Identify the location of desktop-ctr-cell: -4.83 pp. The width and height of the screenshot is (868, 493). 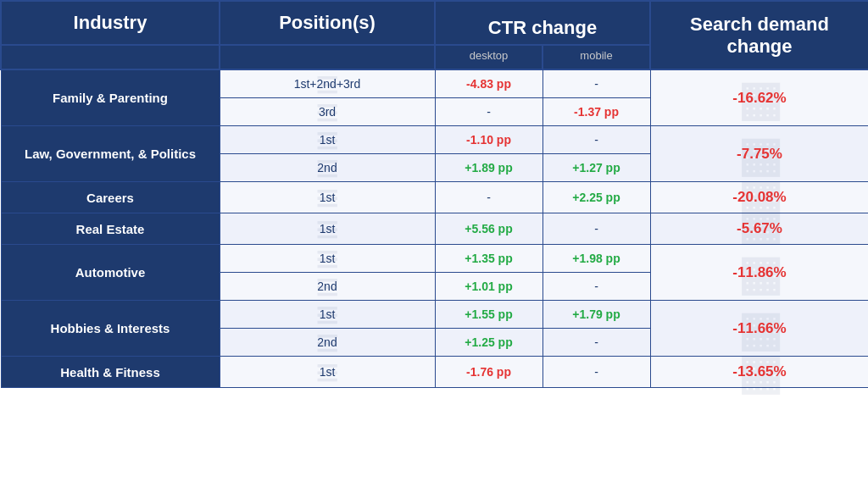
(488, 84).